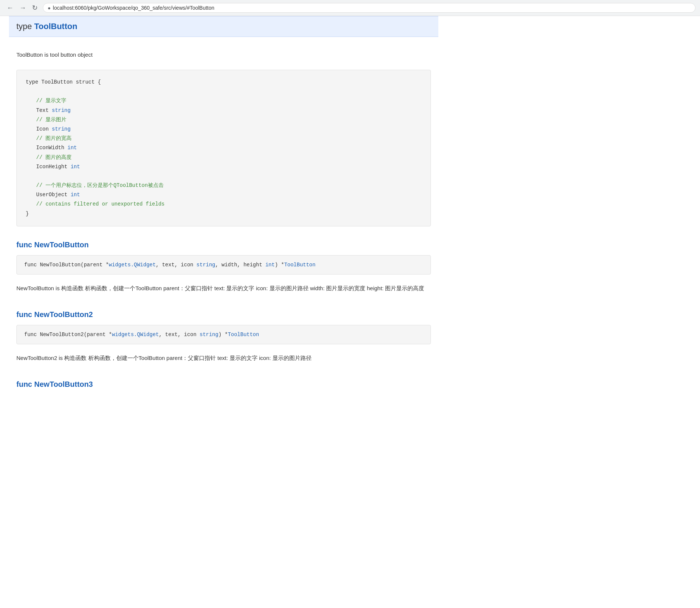 The image size is (700, 608). Describe the element at coordinates (56, 26) in the screenshot. I see `type-name: ToolButton` at that location.